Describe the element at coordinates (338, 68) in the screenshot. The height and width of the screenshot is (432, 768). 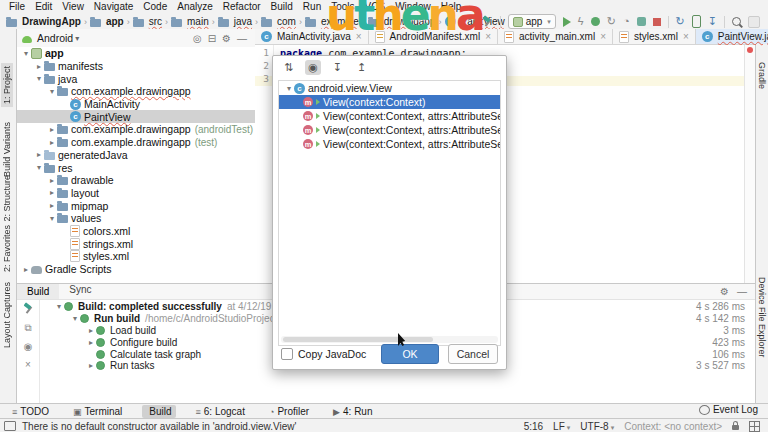
I see `expand-all-icon: ↧` at that location.